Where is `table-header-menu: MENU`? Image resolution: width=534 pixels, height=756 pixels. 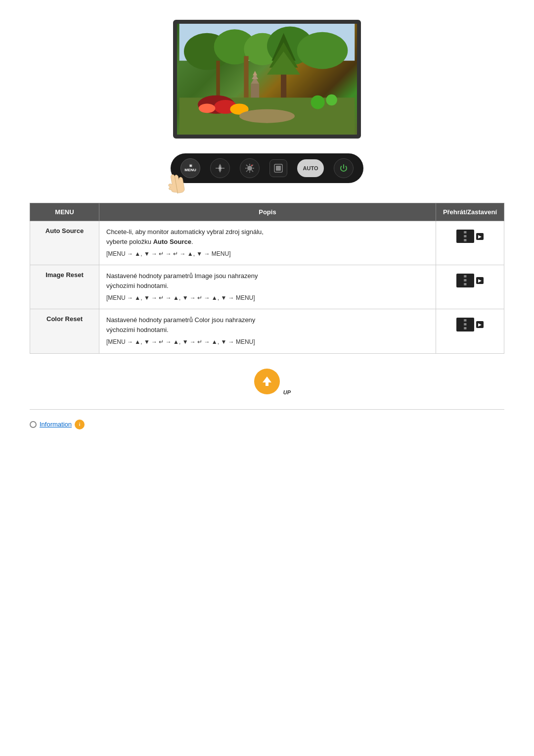 table-header-menu: MENU is located at coordinates (65, 212).